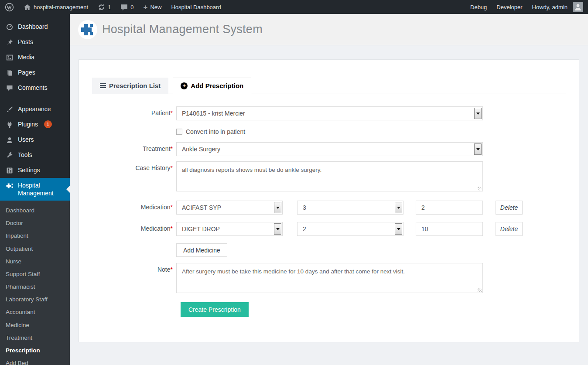 This screenshot has width=588, height=365. What do you see at coordinates (34, 109) in the screenshot?
I see `sidebar-item-label: Appearance` at bounding box center [34, 109].